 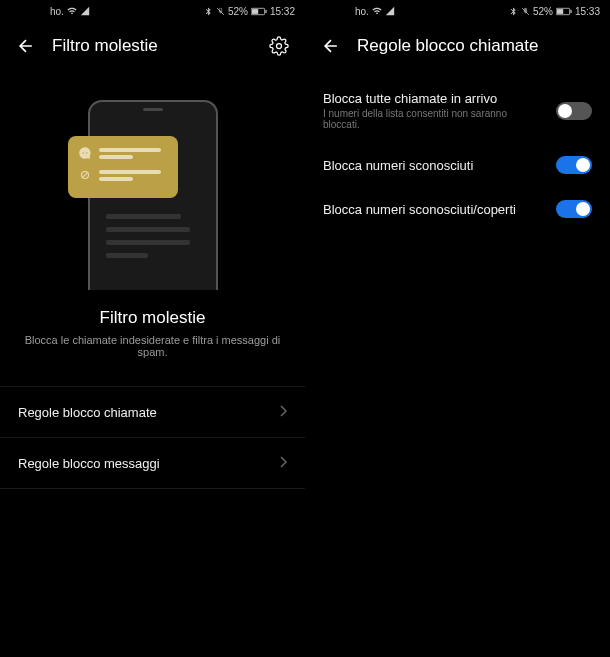 What do you see at coordinates (458, 110) in the screenshot?
I see `setting-block-all: Blocca tutte chiamate in arrivo I numeri…` at bounding box center [458, 110].